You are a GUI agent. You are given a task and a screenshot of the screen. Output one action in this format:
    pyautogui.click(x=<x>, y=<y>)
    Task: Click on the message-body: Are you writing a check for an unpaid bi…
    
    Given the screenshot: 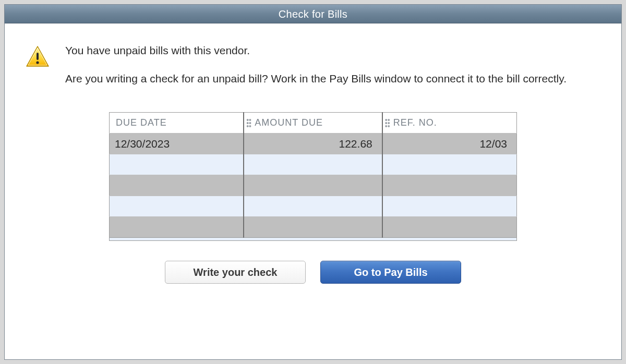 What is the action you would take?
    pyautogui.click(x=322, y=79)
    